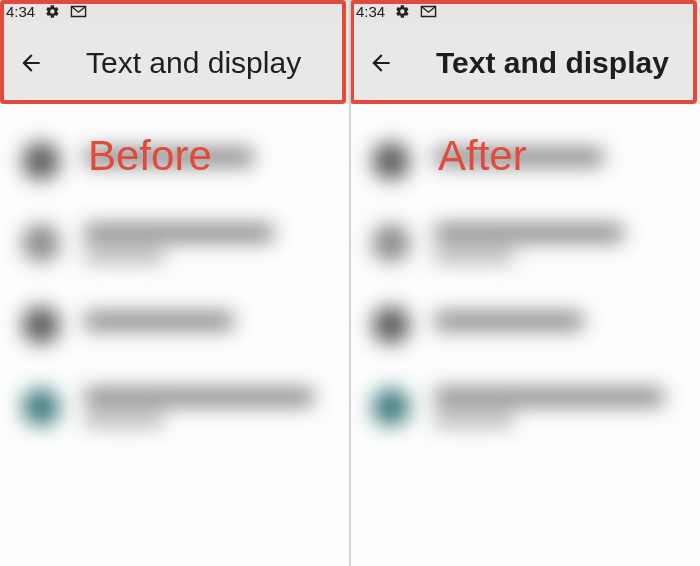 Image resolution: width=700 pixels, height=566 pixels. I want to click on before-caption: Before, so click(150, 156).